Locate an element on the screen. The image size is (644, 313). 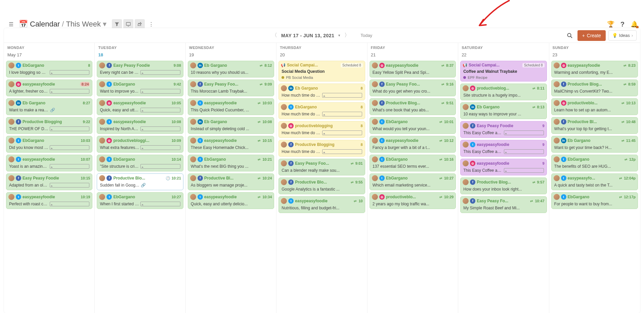
today-button: Today is located at coordinates (366, 36).